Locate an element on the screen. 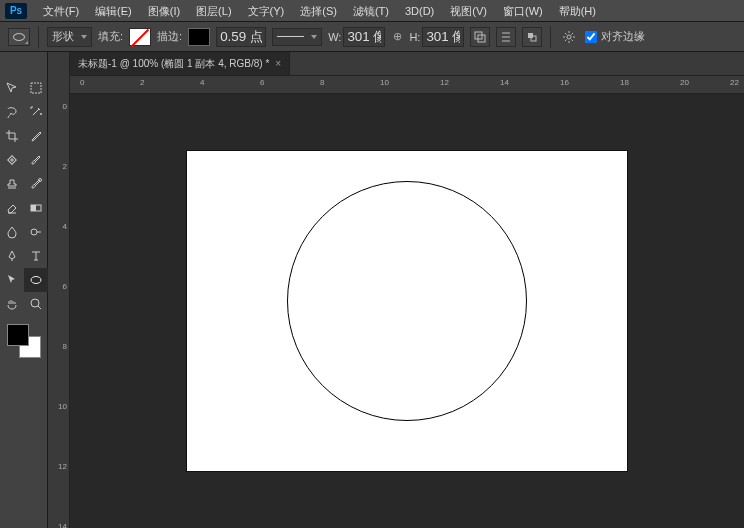  menubar: Ps 文件(F) 编辑(E) 图像(I) 图层(L) 文字(Y) 选择(S) 滤… is located at coordinates (372, 11).